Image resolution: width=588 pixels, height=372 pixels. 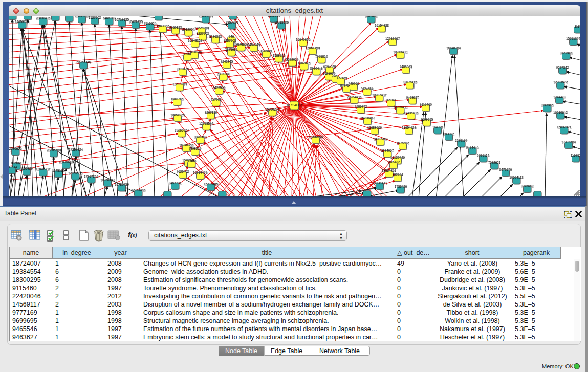 What do you see at coordinates (367, 118) in the screenshot?
I see `svg-text: 15720407` at bounding box center [367, 118].